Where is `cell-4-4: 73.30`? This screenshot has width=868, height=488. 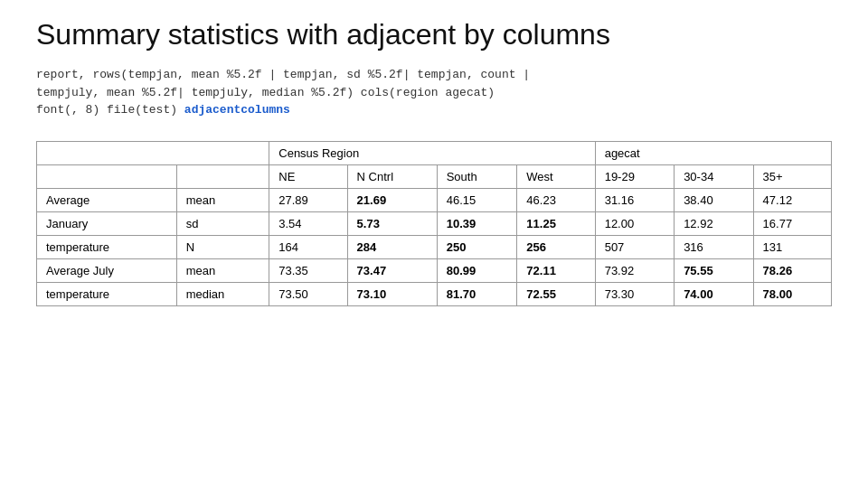 cell-4-4: 73.30 is located at coordinates (635, 294).